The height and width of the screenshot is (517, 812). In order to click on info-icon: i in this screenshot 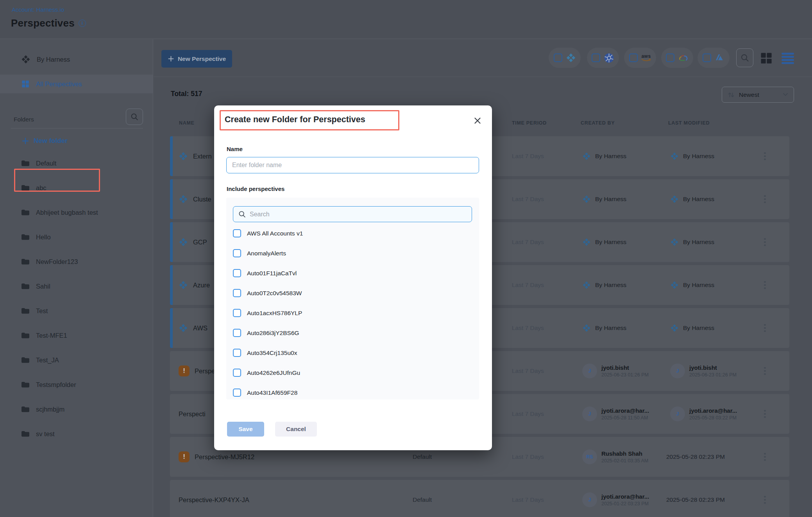, I will do `click(82, 23)`.